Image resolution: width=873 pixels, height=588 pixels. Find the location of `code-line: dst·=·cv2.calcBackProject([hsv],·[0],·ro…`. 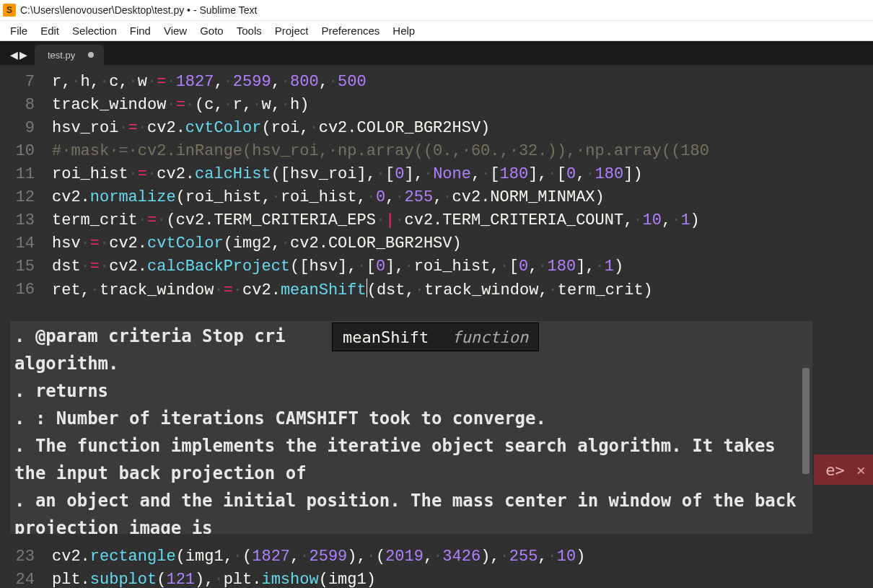

code-line: dst·=·cv2.calcBackProject([hsv],·[0],·ro… is located at coordinates (462, 267).